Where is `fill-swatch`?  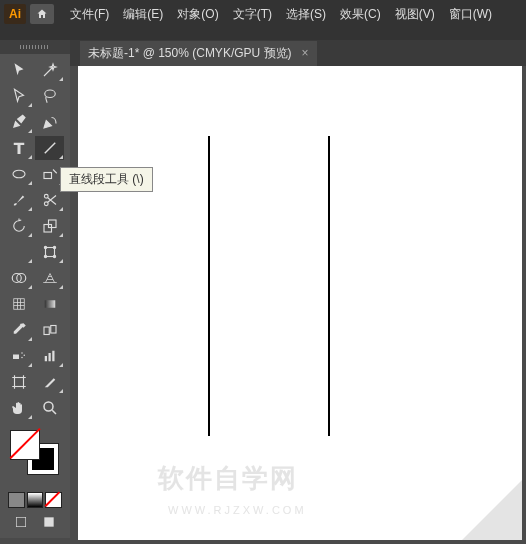
fill-swatch is located at coordinates (25, 445).